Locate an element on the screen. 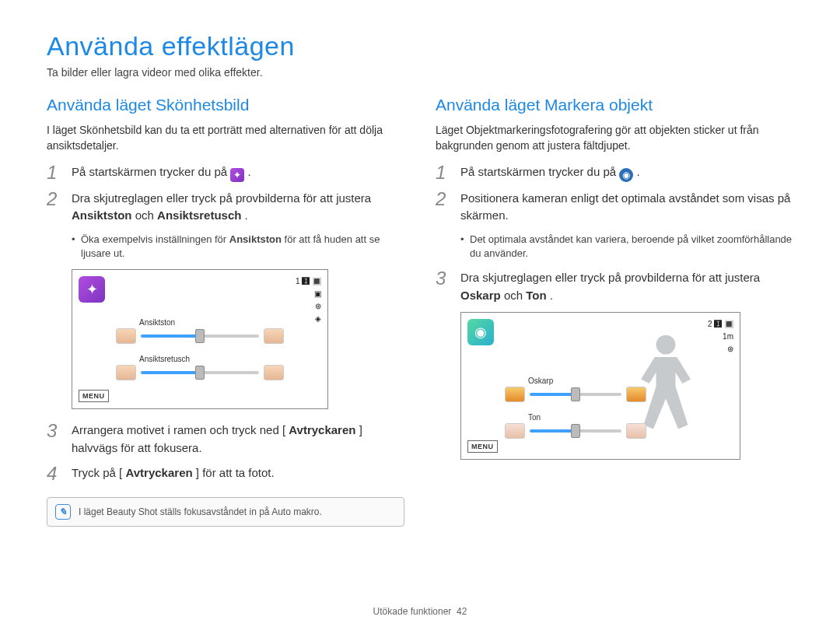 This screenshot has width=840, height=634. section-heading-object: Använda läget Markera objekt is located at coordinates (614, 105).